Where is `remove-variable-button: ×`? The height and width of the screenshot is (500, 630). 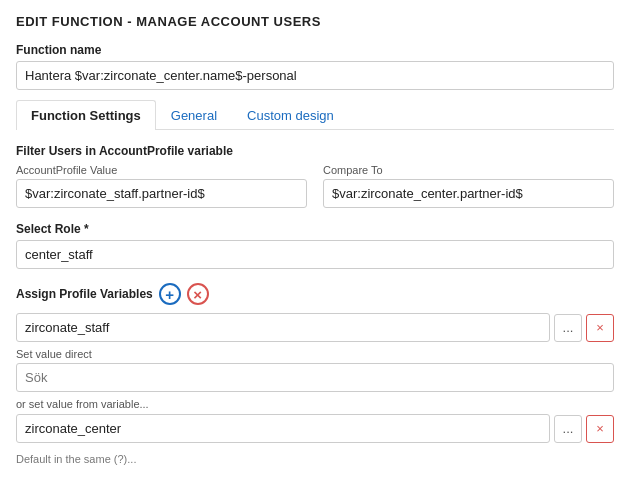 remove-variable-button: × is located at coordinates (198, 294).